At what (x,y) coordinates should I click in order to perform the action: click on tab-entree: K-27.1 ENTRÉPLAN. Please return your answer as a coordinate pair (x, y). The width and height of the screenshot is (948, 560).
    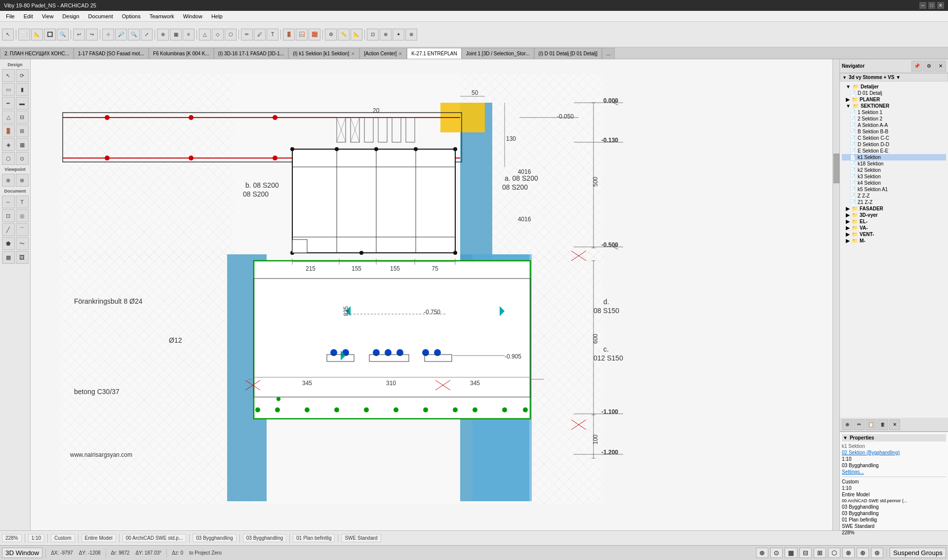
    Looking at the image, I should click on (434, 53).